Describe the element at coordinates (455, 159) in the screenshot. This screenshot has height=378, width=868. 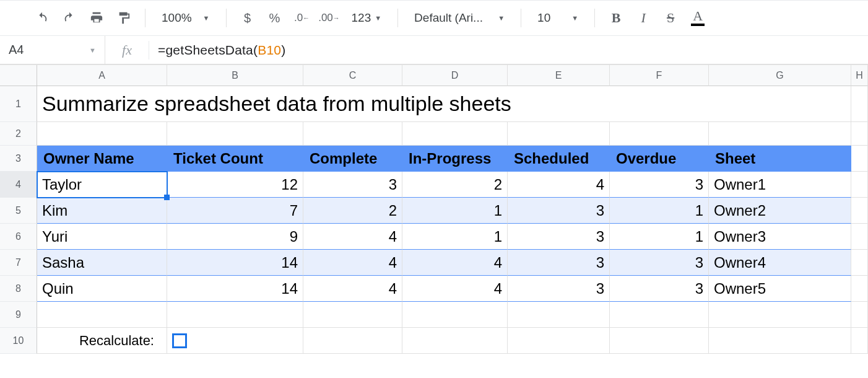
I see `table-header: In-Progress` at that location.